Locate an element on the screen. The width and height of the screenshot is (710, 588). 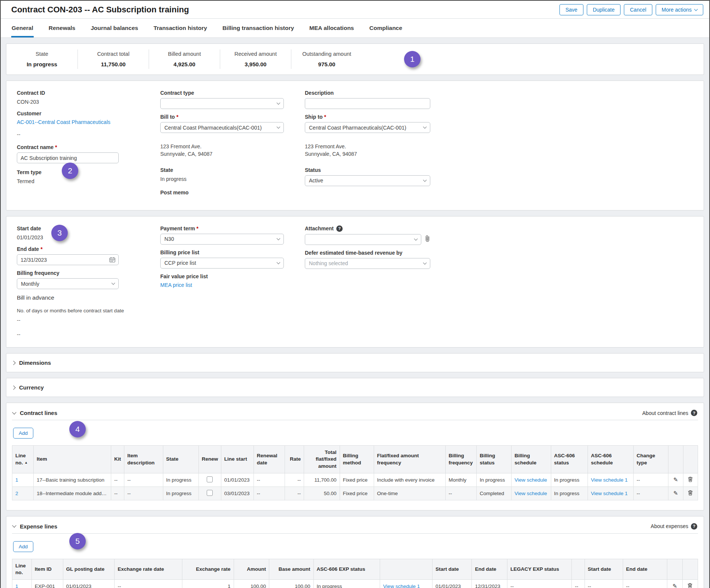
tab-compliance: Compliance is located at coordinates (386, 31).